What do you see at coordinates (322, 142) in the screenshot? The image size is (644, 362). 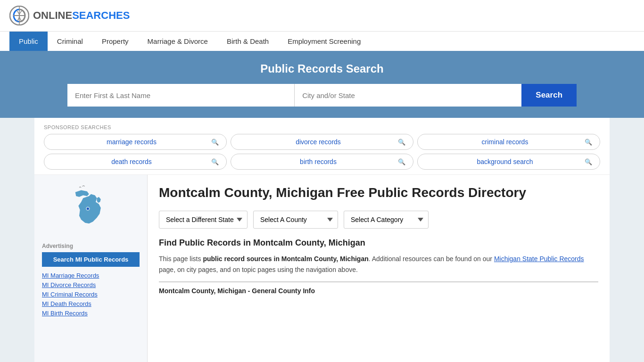 I see `sponsored-item: divorce records 🔍` at bounding box center [322, 142].